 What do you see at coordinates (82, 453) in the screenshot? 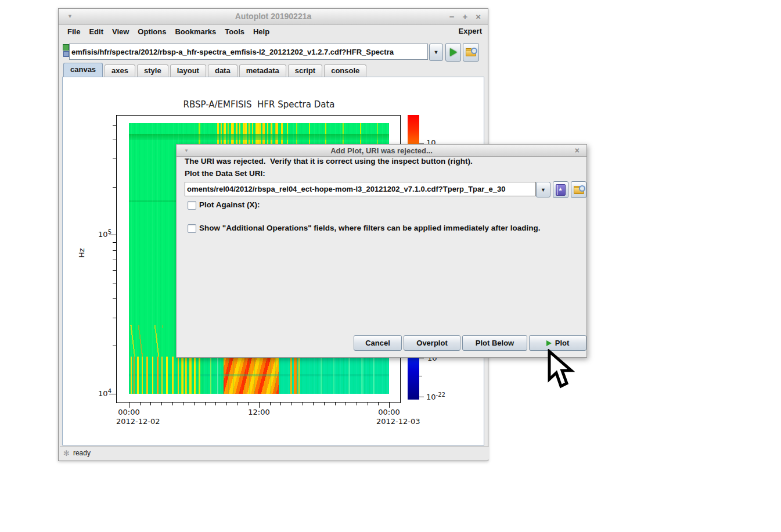
I see `status-text: ready` at bounding box center [82, 453].